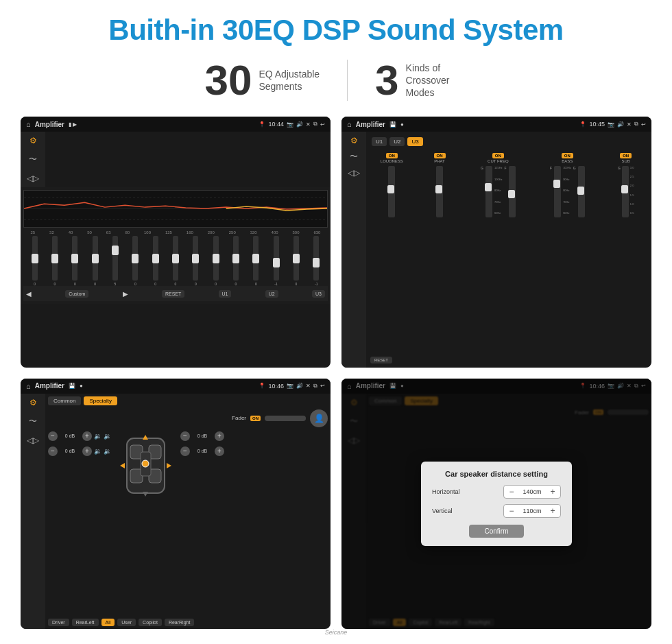  I want to click on cutfreq-on: ON, so click(498, 156).